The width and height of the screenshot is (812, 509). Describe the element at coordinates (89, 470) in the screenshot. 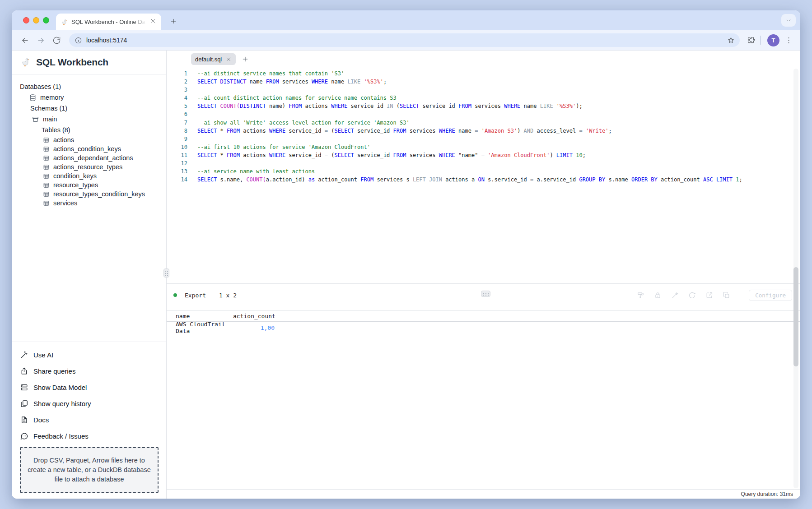

I see `file-dropzone: Drop CSV, Parquet, Arrow files here to c…` at that location.